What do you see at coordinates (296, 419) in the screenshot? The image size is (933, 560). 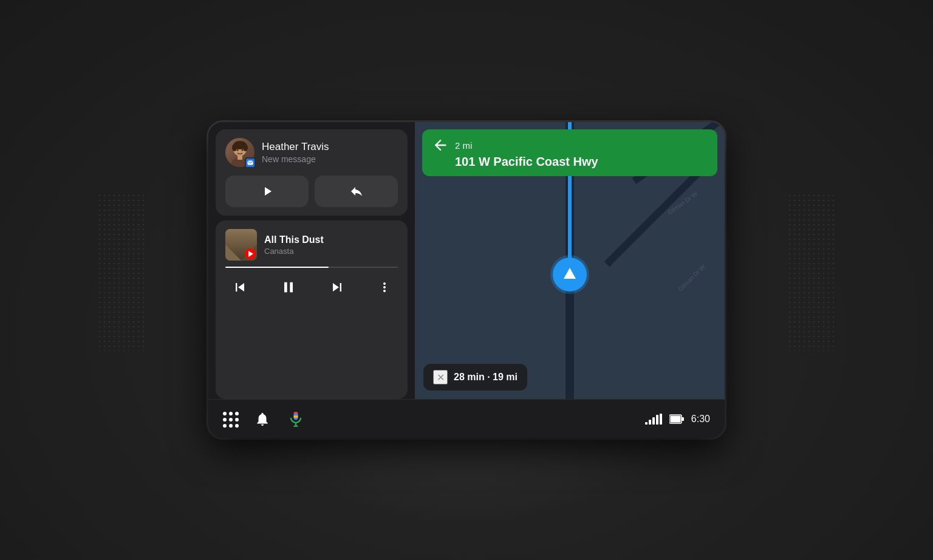 I see `microphone-icon` at bounding box center [296, 419].